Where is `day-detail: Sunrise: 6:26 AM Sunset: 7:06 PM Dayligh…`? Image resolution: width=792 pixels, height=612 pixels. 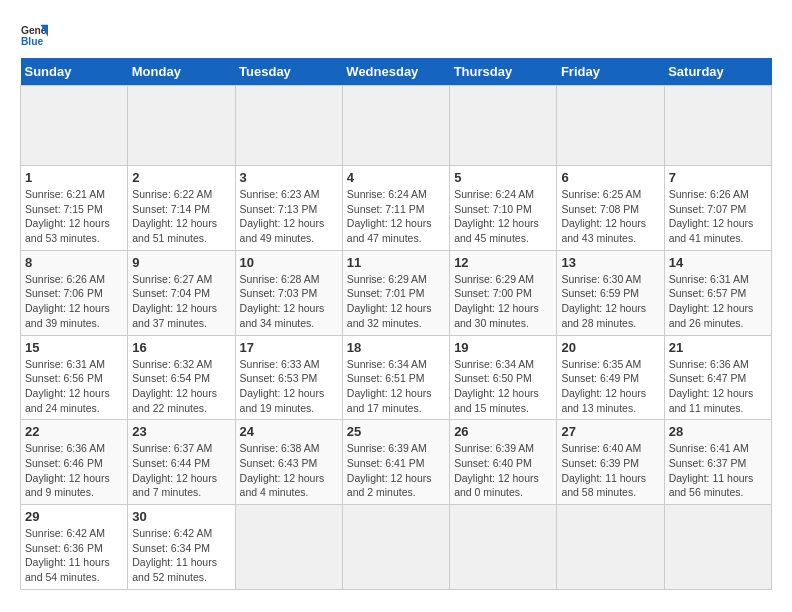
day-detail: Sunrise: 6:26 AM Sunset: 7:06 PM Dayligh… is located at coordinates (74, 302).